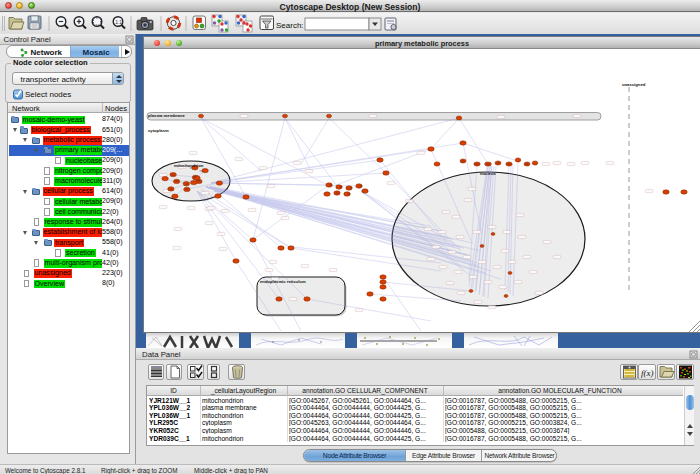 Image resolution: width=700 pixels, height=474 pixels. What do you see at coordinates (488, 174) in the screenshot?
I see `svg-text: nucleus` at bounding box center [488, 174].